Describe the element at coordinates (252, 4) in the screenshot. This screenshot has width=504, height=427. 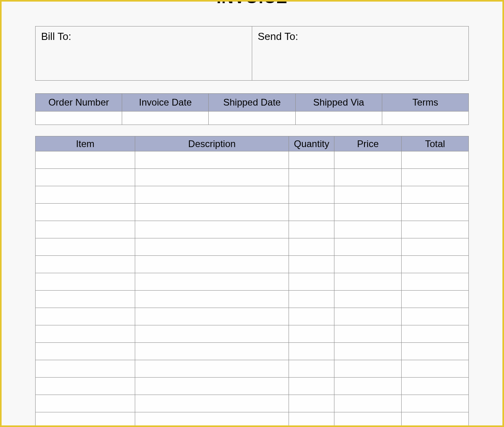
I see `page-title: INVOICE` at that location.